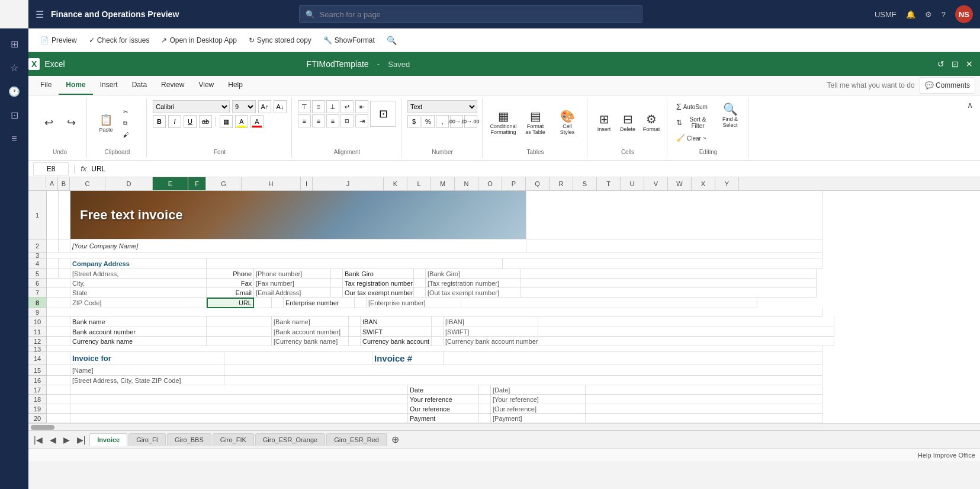 The width and height of the screenshot is (980, 489). I want to click on cell-j12: [Currency bank account number], so click(491, 341).